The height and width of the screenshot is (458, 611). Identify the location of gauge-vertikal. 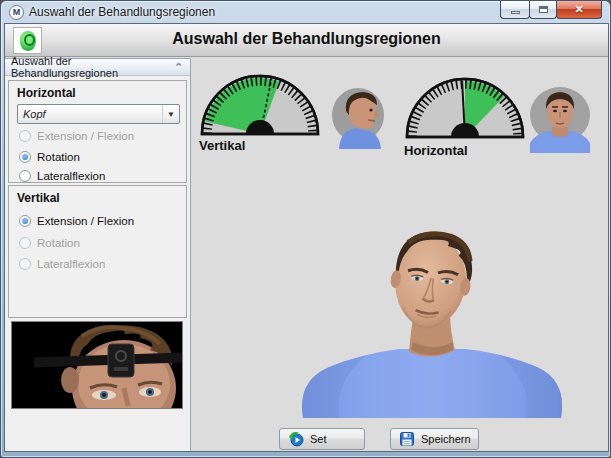
(260, 100).